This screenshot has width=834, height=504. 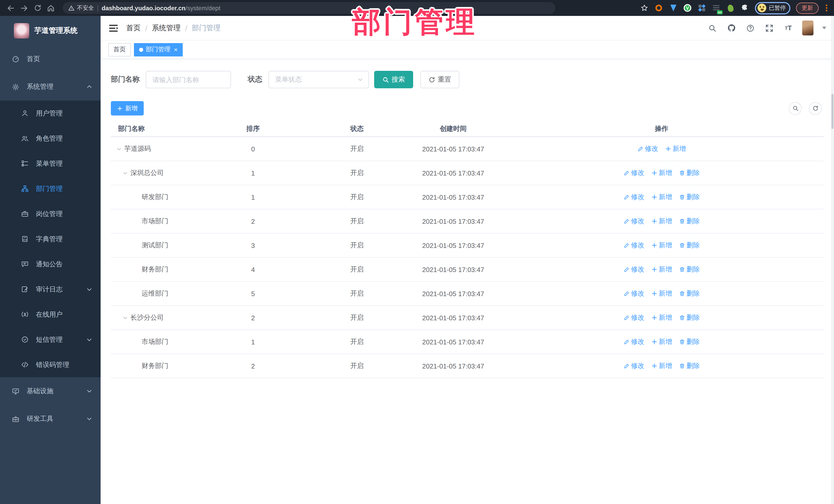 I want to click on sidebar-item-posts: 岗位管理, so click(x=50, y=214).